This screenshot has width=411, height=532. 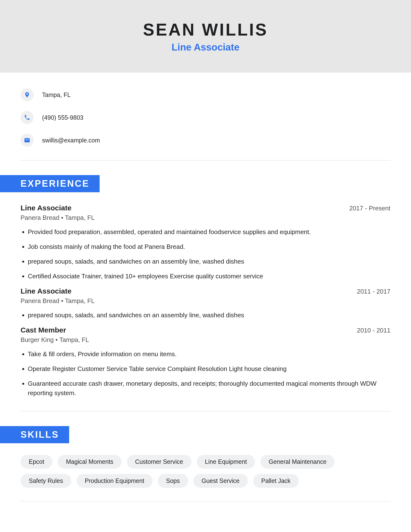 What do you see at coordinates (206, 243) in the screenshot?
I see `job-entry: Line Associate2017 - PresentPanera Bread…` at bounding box center [206, 243].